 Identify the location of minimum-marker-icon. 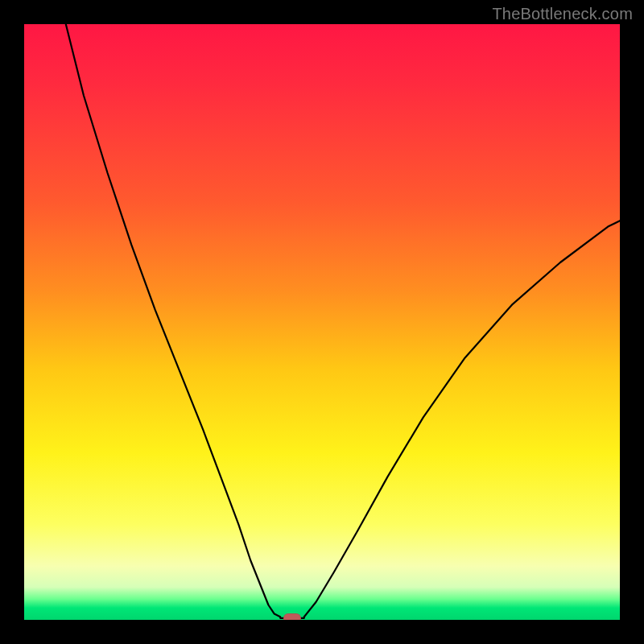
(292, 617).